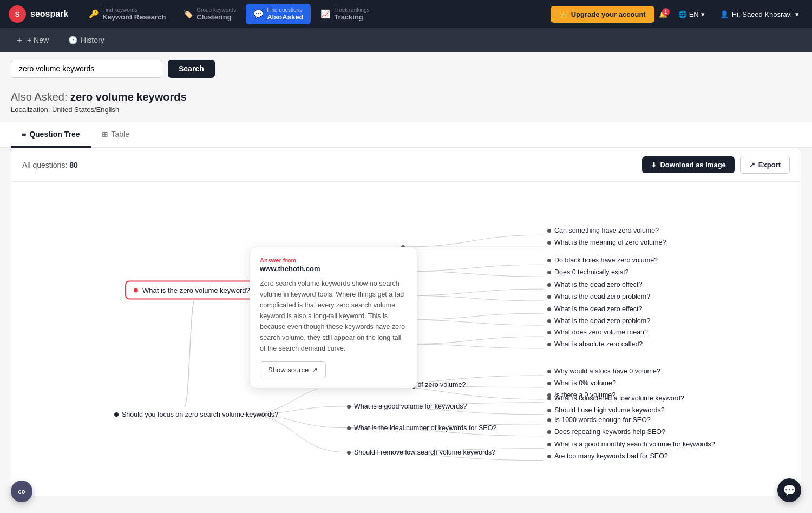  Describe the element at coordinates (634, 444) in the screenshot. I see `right-node-label: What is a good monthly search volume for…` at that location.